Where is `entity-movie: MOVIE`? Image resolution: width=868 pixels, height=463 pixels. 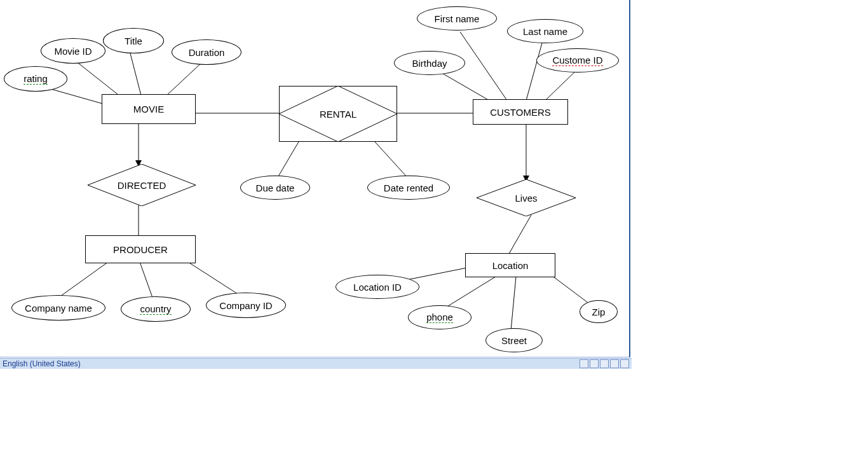
entity-movie: MOVIE is located at coordinates (149, 109).